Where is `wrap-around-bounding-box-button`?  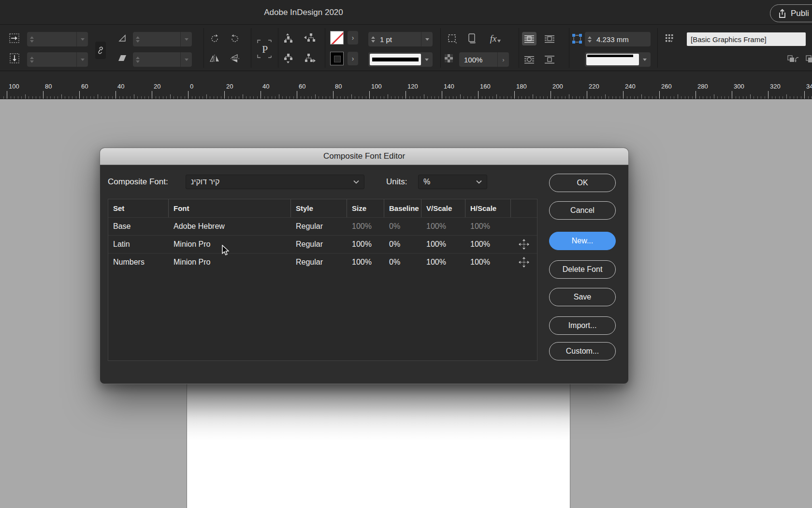
wrap-around-bounding-box-button is located at coordinates (550, 39).